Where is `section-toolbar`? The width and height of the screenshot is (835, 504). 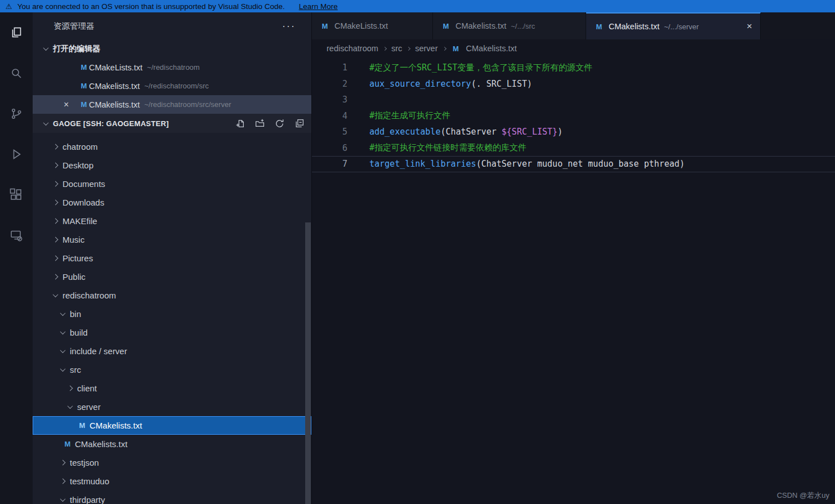
section-toolbar is located at coordinates (270, 124).